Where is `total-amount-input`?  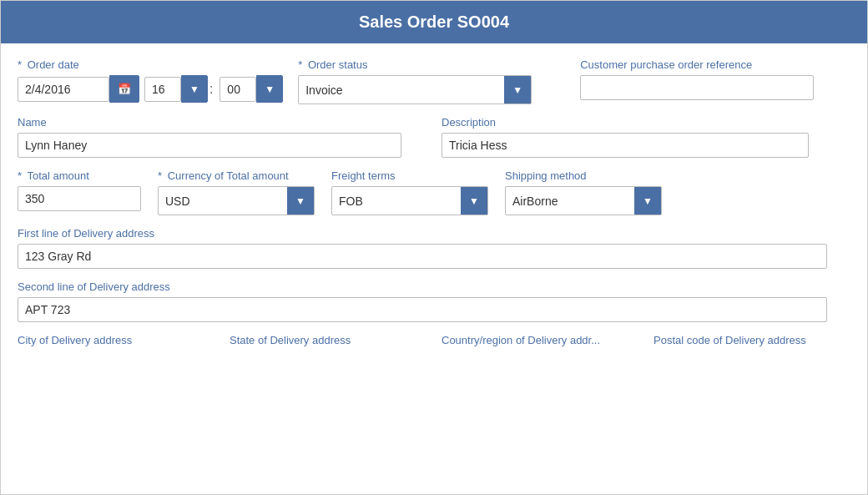 total-amount-input is located at coordinates (79, 199).